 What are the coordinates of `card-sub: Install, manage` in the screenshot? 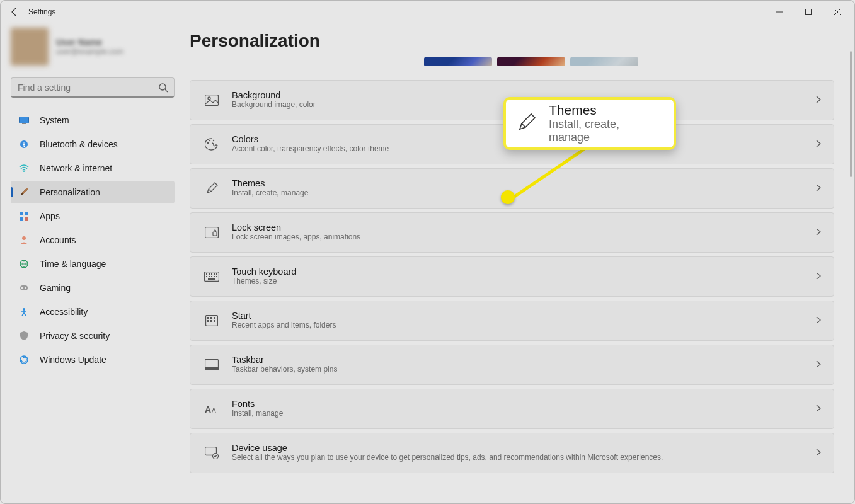 It's located at (524, 414).